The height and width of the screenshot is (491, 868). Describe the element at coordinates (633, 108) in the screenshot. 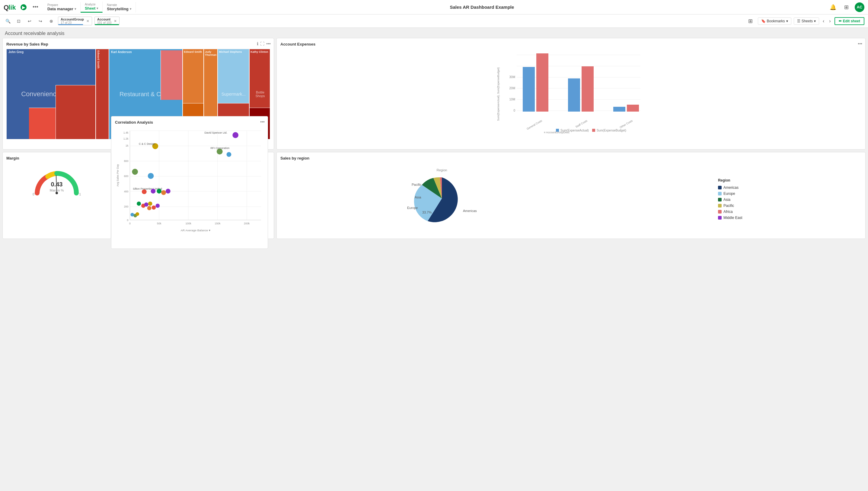

I see `other-budget-bar` at that location.